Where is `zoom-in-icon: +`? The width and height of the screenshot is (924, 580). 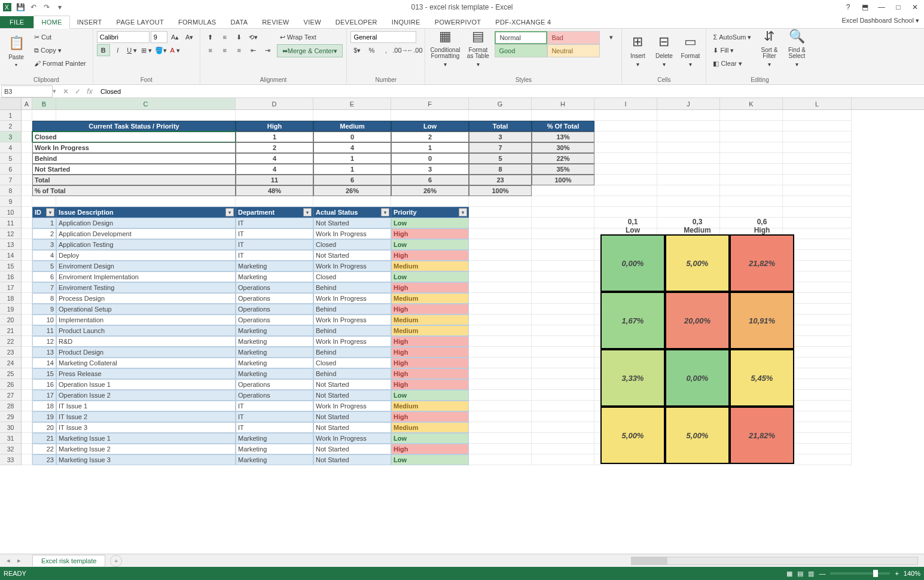
zoom-in-icon: + is located at coordinates (896, 573).